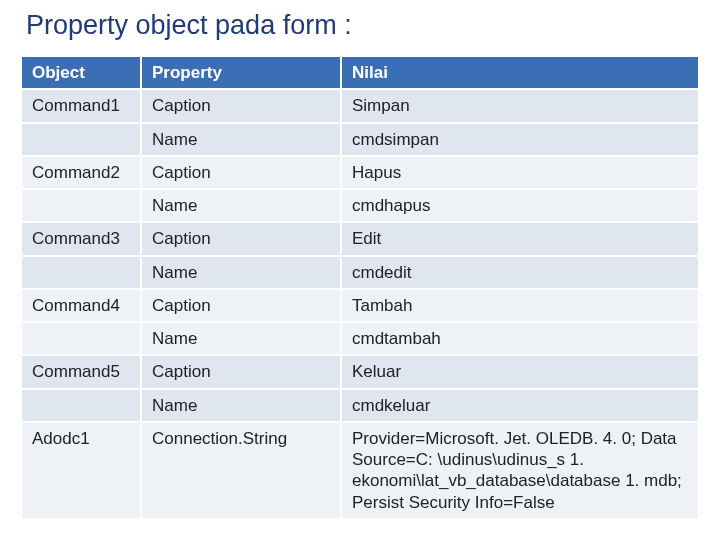 The width and height of the screenshot is (720, 540). What do you see at coordinates (520, 470) in the screenshot?
I see `cell-nilai: Provider=Microsoft. Jet. OLEDB. 4. 0; Da…` at bounding box center [520, 470].